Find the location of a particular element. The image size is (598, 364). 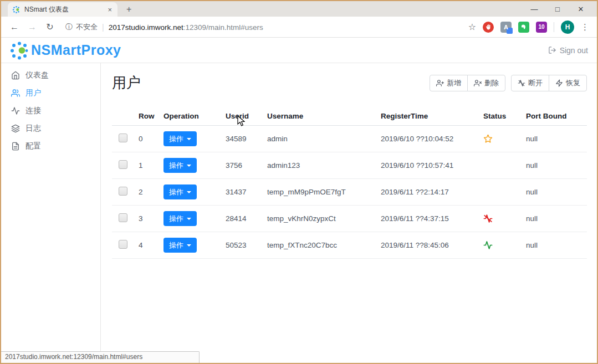

browser-tab: NSmart 仪表盘 × is located at coordinates (63, 9).